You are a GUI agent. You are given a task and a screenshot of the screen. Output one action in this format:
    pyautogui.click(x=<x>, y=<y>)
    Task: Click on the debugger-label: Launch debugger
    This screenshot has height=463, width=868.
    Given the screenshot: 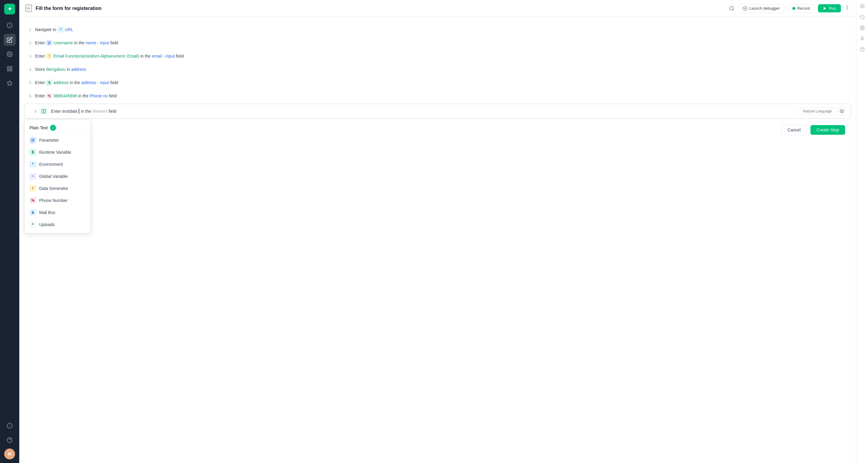 What is the action you would take?
    pyautogui.click(x=765, y=8)
    